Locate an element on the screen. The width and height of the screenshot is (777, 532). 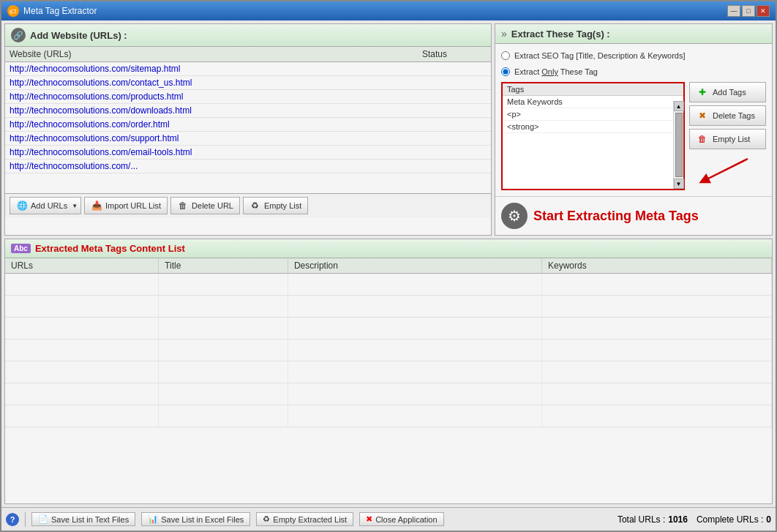
close-button: ✕ is located at coordinates (763, 11).